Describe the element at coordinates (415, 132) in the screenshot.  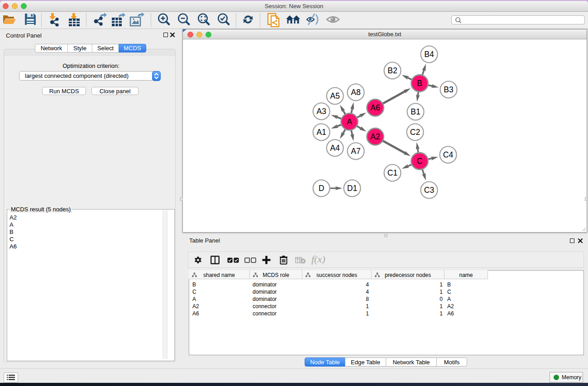
I see `svg-text: C2` at that location.